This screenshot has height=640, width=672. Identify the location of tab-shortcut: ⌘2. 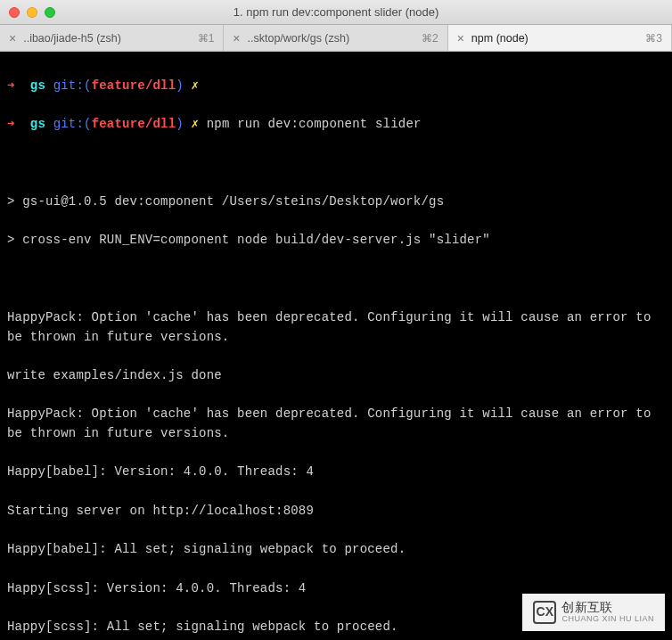
(430, 38).